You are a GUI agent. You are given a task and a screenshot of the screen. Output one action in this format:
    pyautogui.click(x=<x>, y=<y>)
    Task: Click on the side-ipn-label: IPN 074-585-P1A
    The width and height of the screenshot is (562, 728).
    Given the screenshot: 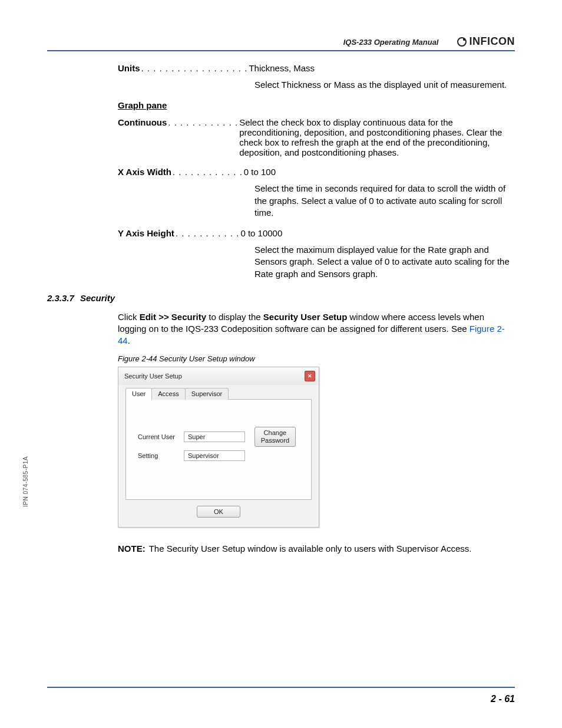 What is the action you would take?
    pyautogui.click(x=26, y=482)
    